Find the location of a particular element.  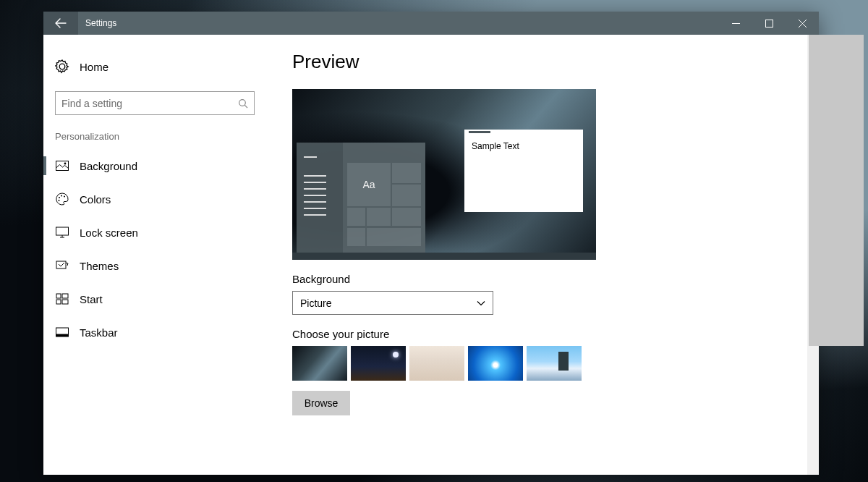

taskbar-icon is located at coordinates (62, 332).